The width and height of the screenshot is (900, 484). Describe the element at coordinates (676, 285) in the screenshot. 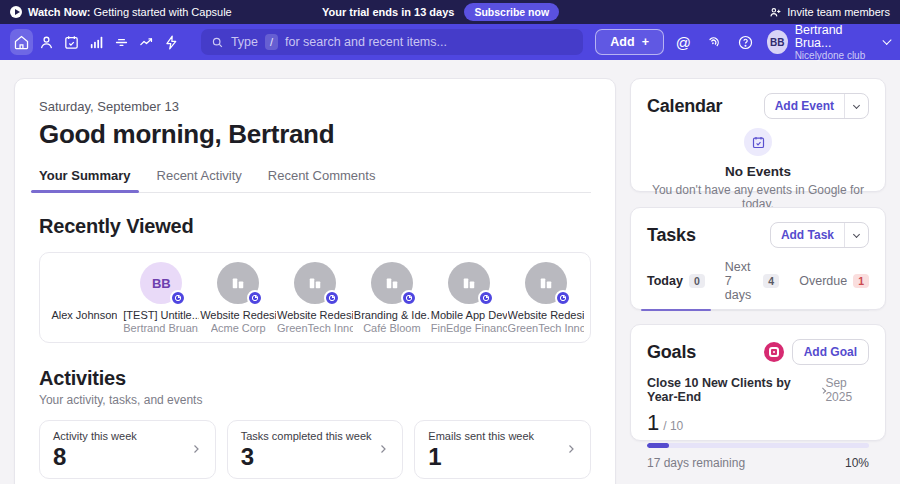

I see `tab-today: Today 0` at that location.